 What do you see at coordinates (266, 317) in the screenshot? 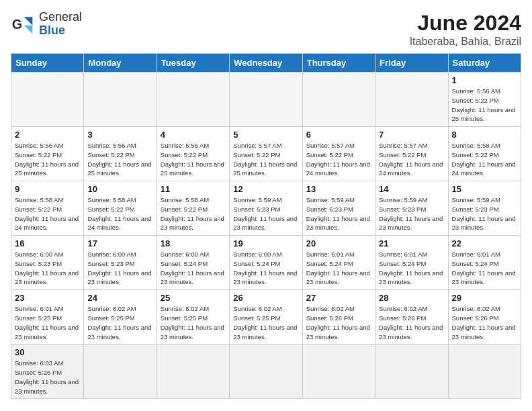
I see `calendar-row: 23Sunrise: 6:01 AMSunset: 5:25 PMDayligh…` at bounding box center [266, 317].